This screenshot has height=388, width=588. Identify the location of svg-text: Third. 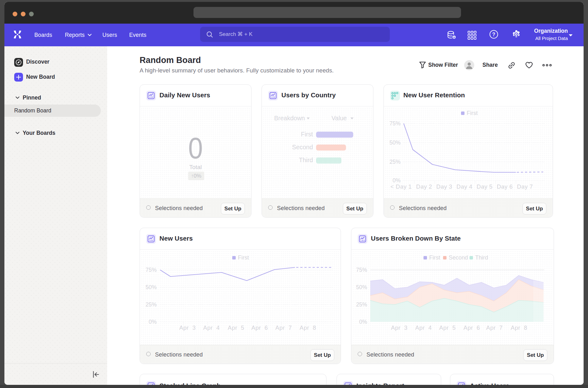
(481, 258).